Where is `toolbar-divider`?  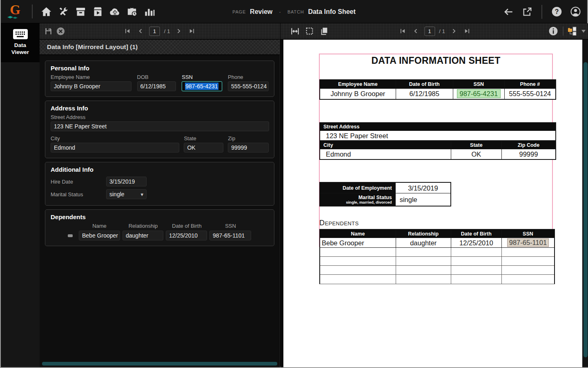
toolbar-divider is located at coordinates (563, 31).